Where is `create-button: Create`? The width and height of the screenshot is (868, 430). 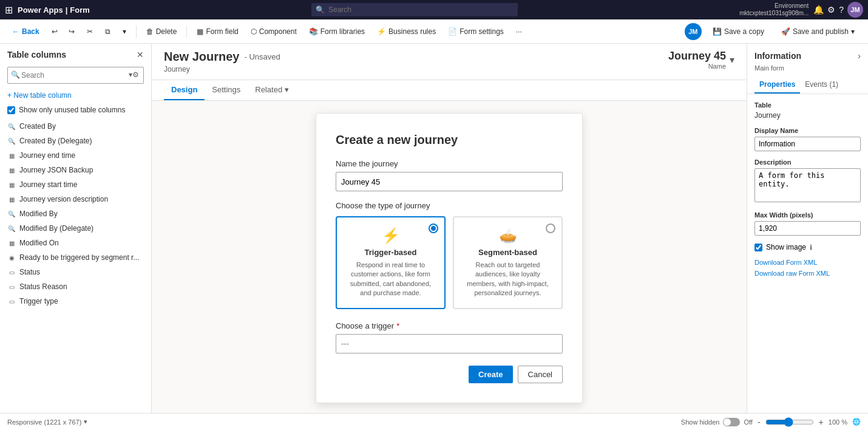
create-button: Create is located at coordinates (490, 374).